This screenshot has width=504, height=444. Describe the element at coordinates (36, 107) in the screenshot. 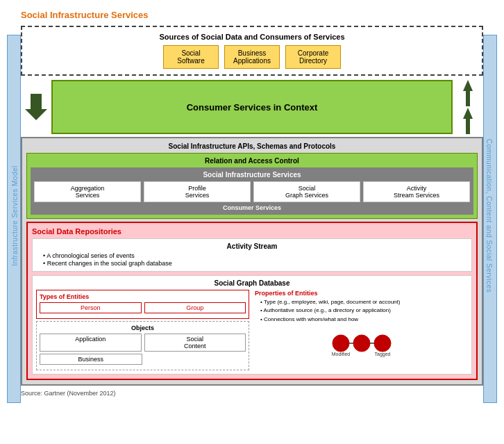

I see `down-arrow-svg` at that location.